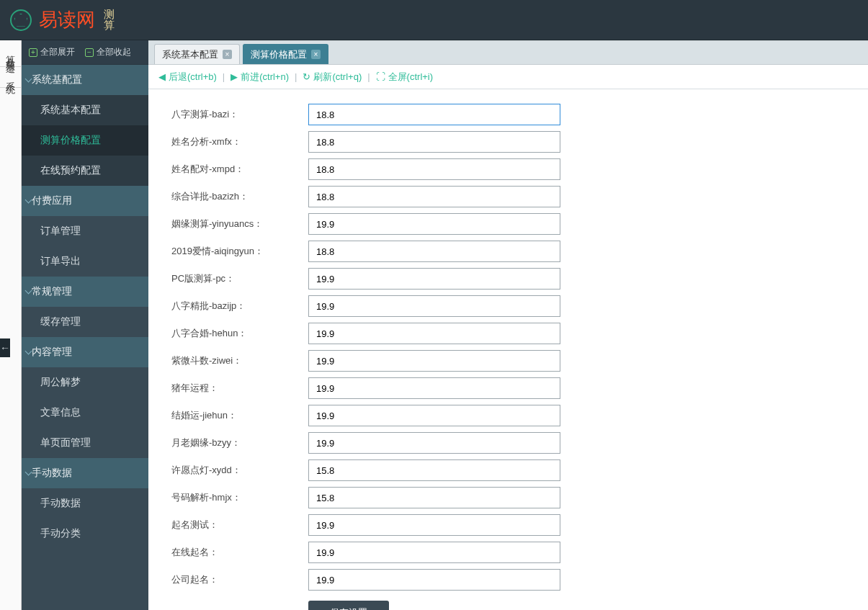 The width and height of the screenshot is (868, 610). Describe the element at coordinates (52, 52) in the screenshot. I see `expand-all-button: + 全部展开` at that location.